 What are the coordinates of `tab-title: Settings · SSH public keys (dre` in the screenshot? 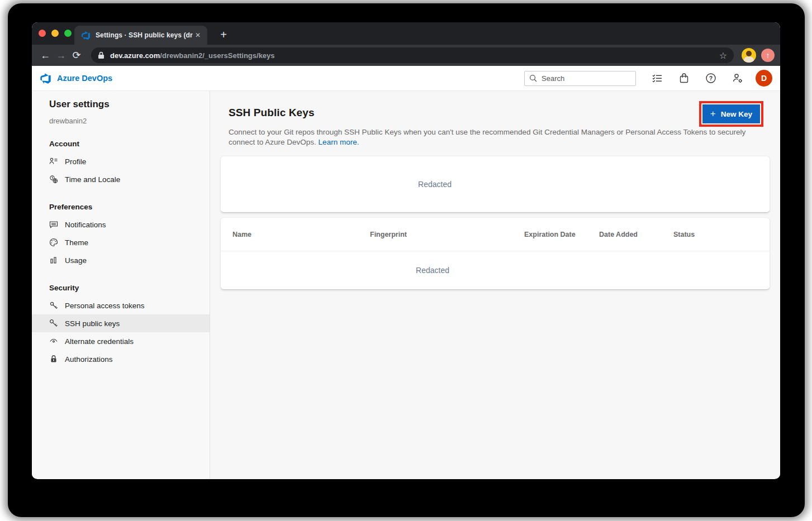 It's located at (144, 35).